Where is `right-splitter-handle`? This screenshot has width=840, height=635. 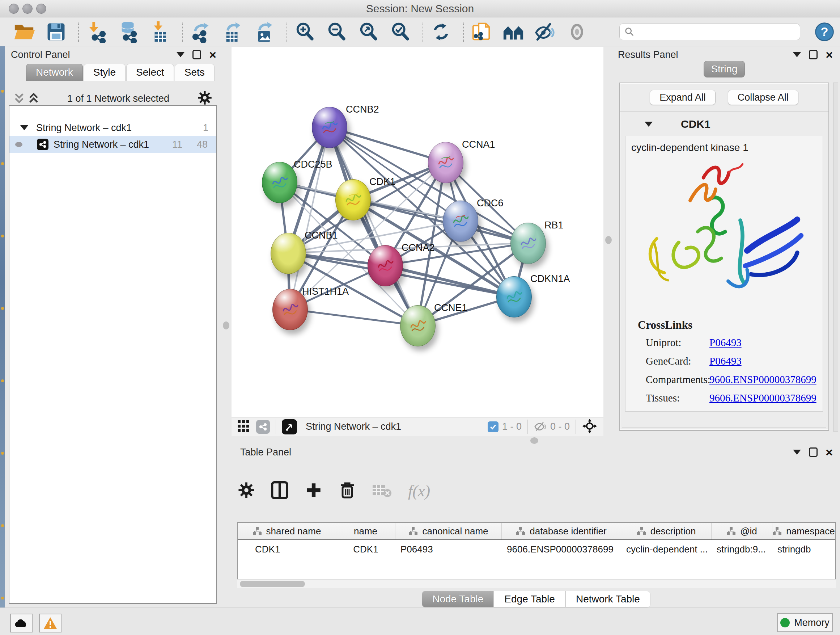
right-splitter-handle is located at coordinates (608, 240).